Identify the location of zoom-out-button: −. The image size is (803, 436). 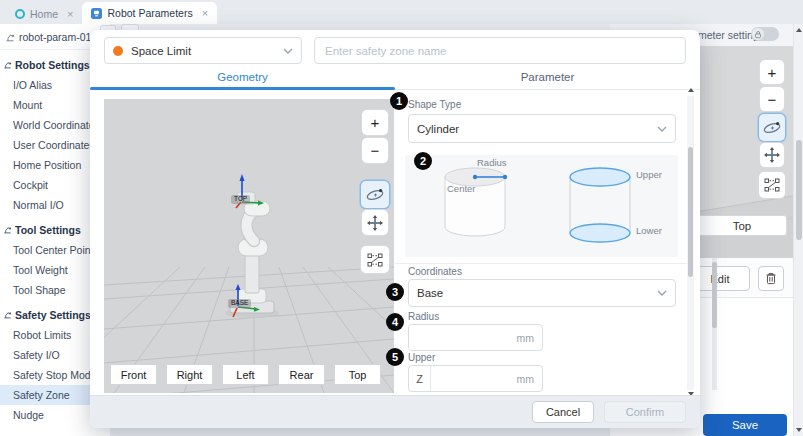
(375, 150).